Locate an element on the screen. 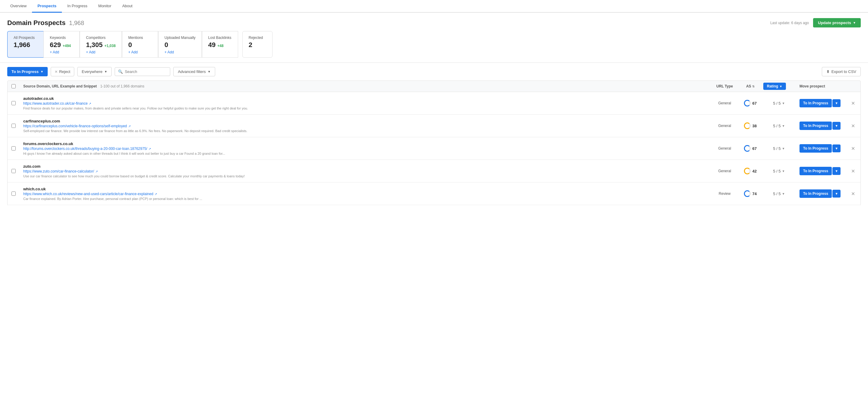 This screenshot has width=868, height=412. to-in-progress-label: To In Progress is located at coordinates (25, 72).